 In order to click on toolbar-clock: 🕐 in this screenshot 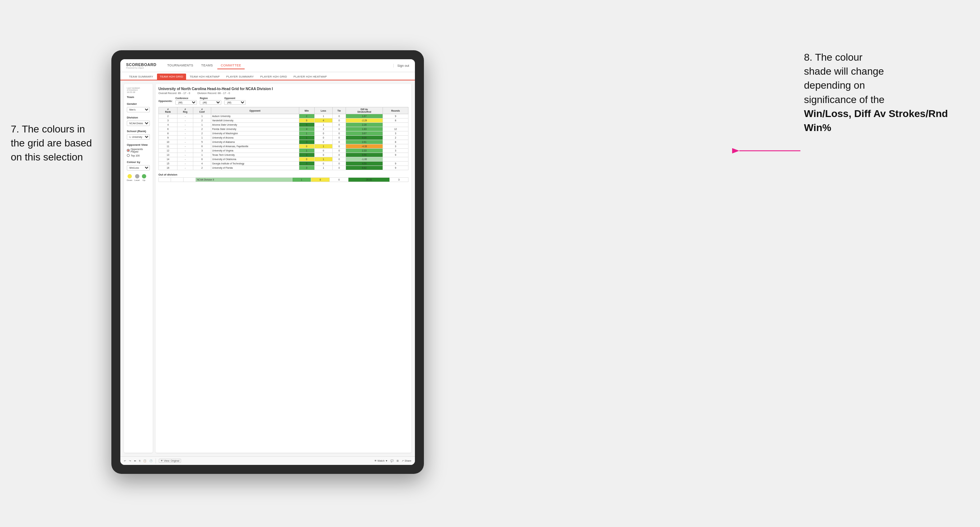, I will do `click(151, 461)`.